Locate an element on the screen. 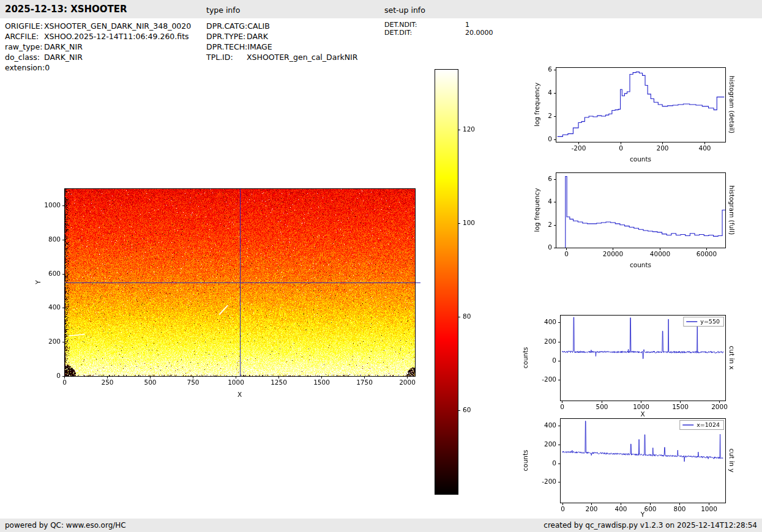 The height and width of the screenshot is (532, 762). meta-value: XSHOOTER_GEN_DARK_NIR_348_0020 is located at coordinates (118, 26).